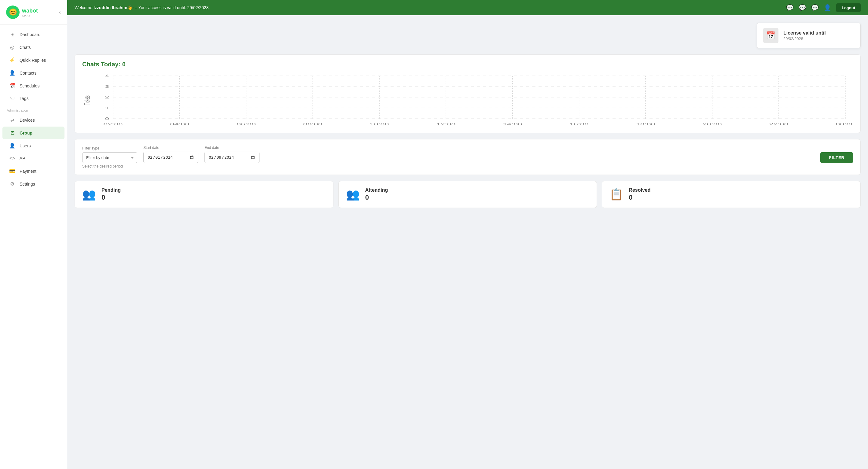  What do you see at coordinates (12, 184) in the screenshot?
I see `settings-icon: ⚙` at bounding box center [12, 184].